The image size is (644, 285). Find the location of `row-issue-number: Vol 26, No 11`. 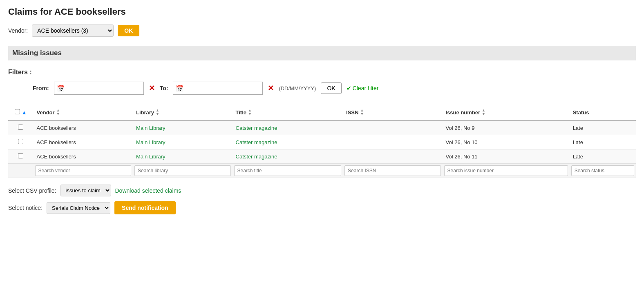

row-issue-number: Vol 26, No 11 is located at coordinates (506, 157).